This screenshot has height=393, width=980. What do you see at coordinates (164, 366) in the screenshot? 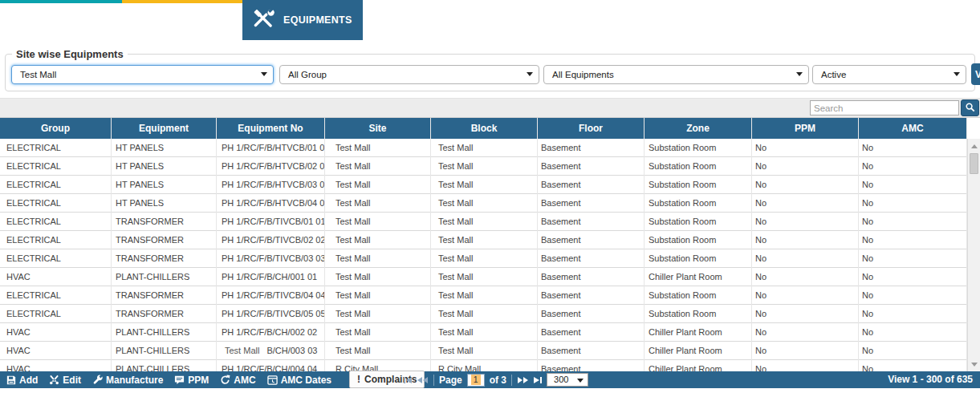
I see `cell-equipment: PLANT-CHILLERS` at bounding box center [164, 366].